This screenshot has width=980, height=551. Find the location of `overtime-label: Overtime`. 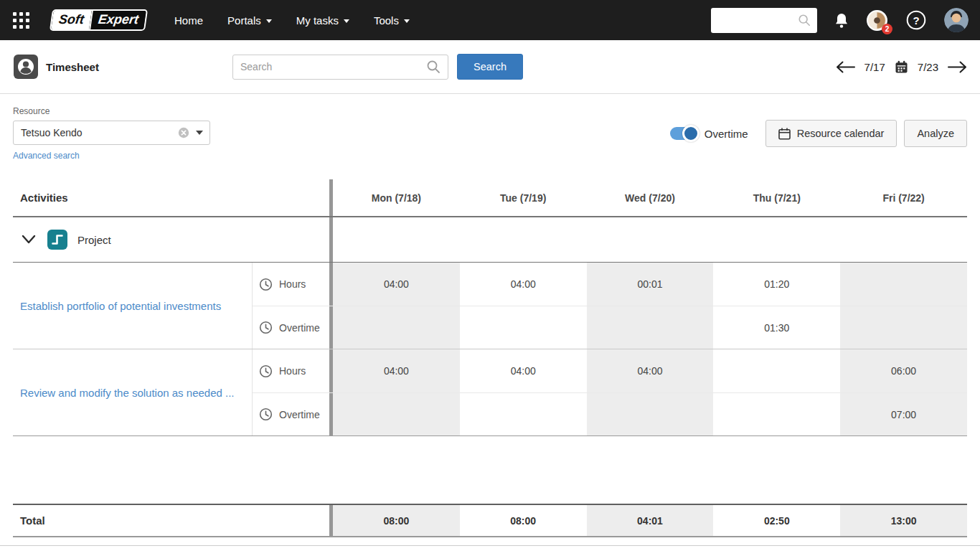

overtime-label: Overtime is located at coordinates (291, 415).